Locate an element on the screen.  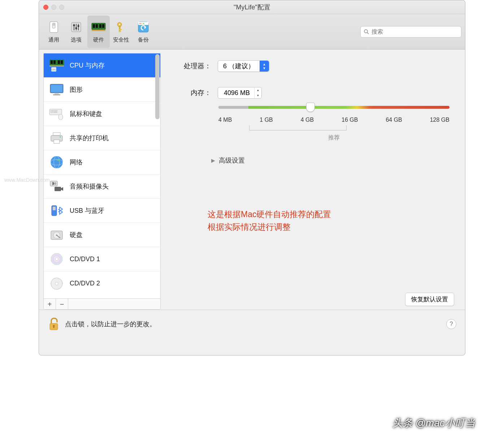
globe-icon is located at coordinates (57, 162).